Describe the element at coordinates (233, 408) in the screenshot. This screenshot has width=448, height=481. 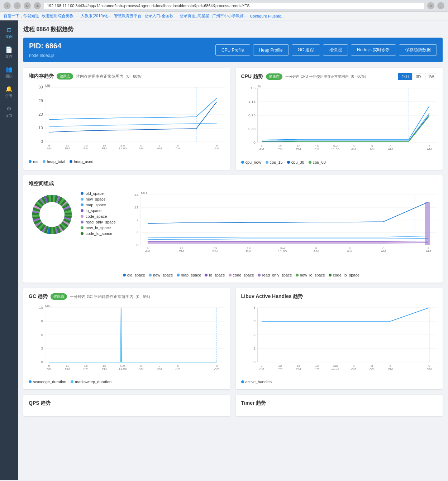
I see `qps-timer-section: QPS 趋势 Timer 趋势` at that location.